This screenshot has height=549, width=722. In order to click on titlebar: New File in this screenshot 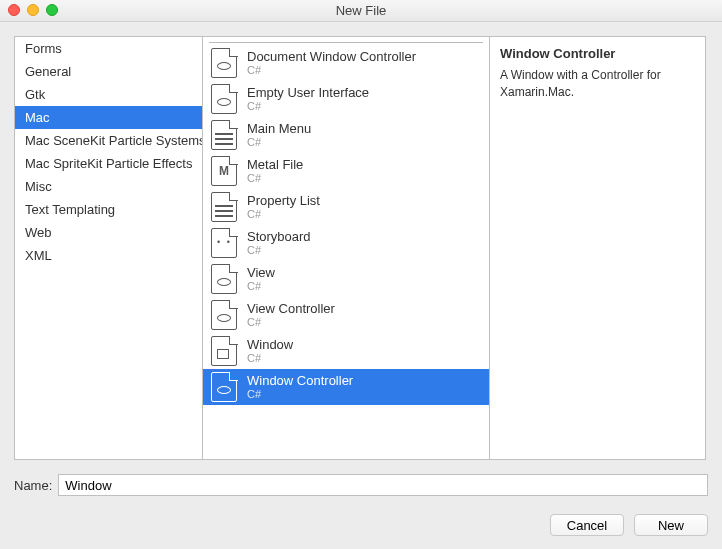, I will do `click(361, 11)`.